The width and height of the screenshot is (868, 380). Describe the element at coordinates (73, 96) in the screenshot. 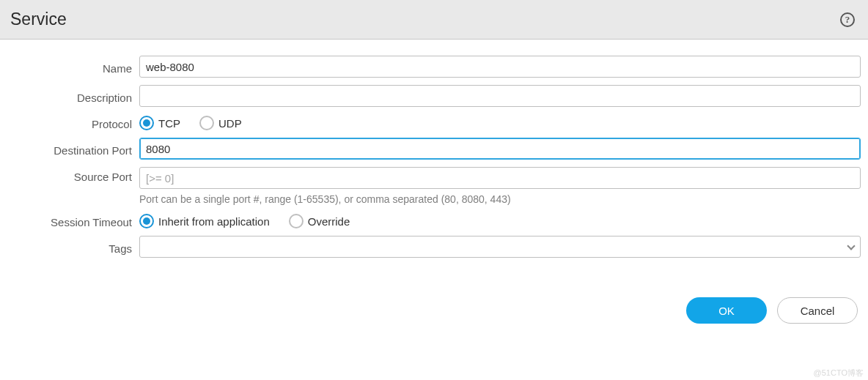

I see `description-label: Description` at that location.